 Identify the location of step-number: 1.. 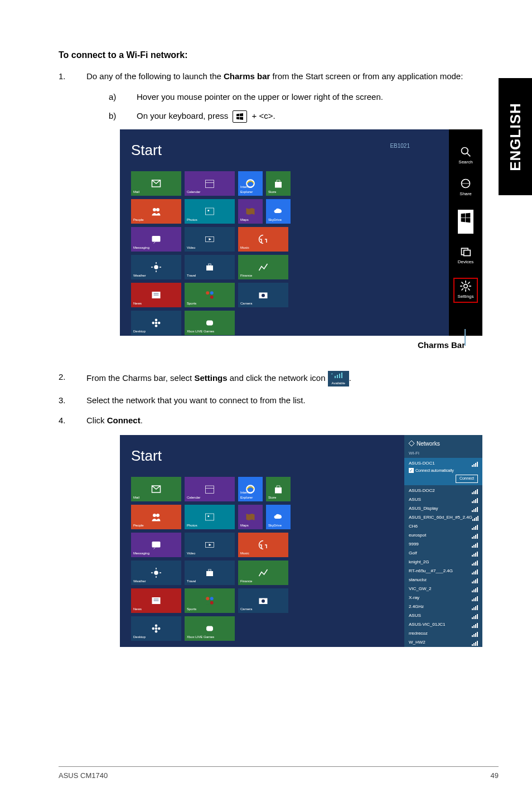
(72, 216).